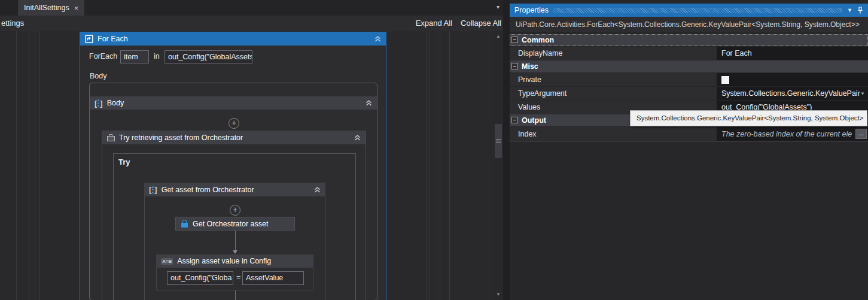 The height and width of the screenshot is (300, 868). What do you see at coordinates (111, 138) in the screenshot?
I see `try-catch-icon` at bounding box center [111, 138].